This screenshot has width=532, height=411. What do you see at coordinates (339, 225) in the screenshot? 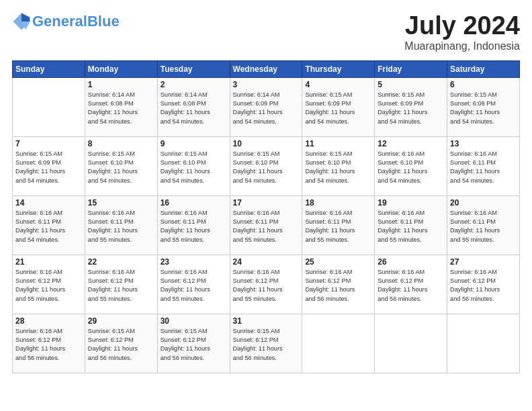
I see `day-cell: 18Sunrise: 6:16 AMSunset: 6:11 PMDayligh…` at bounding box center [339, 225].